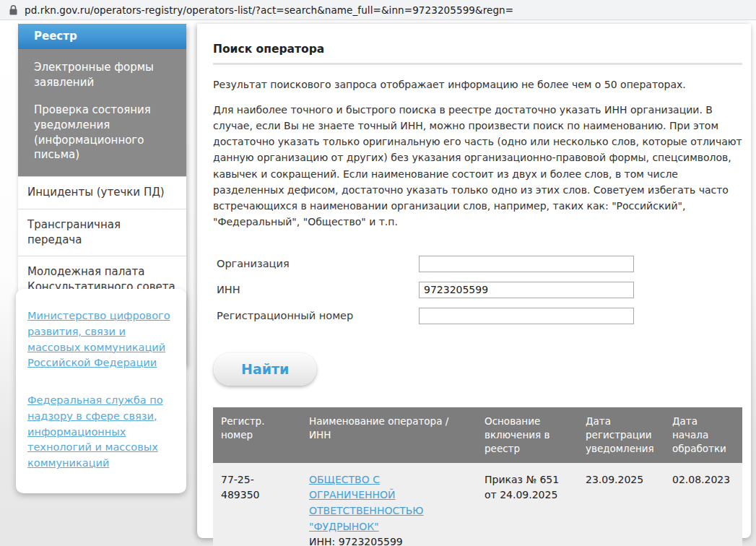 Image resolution: width=756 pixels, height=546 pixels. What do you see at coordinates (103, 192) in the screenshot?
I see `sidebar-item-incidents: Инциденты (утечки ПД)` at bounding box center [103, 192].